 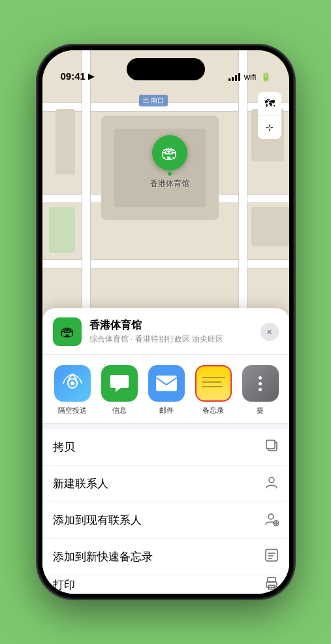 What do you see at coordinates (260, 378) in the screenshot?
I see `dot1` at bounding box center [260, 378].